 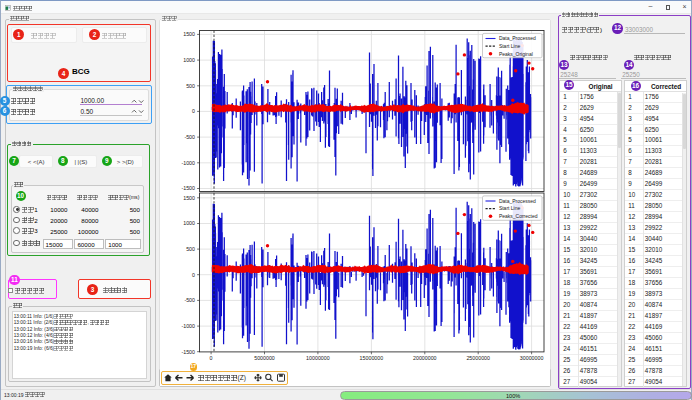 What do you see at coordinates (531, 358) in the screenshot?
I see `svg-text: 30000000` at bounding box center [531, 358].